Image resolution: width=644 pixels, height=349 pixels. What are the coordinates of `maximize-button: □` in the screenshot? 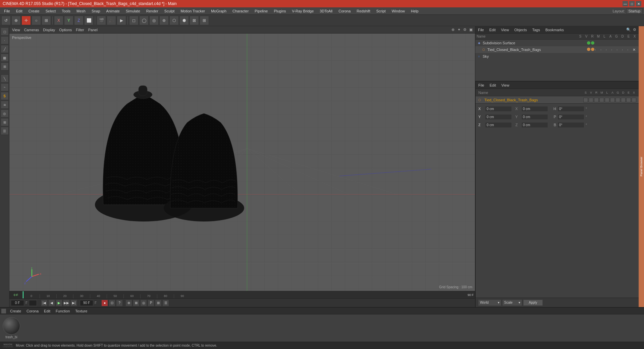 It's located at (632, 4).